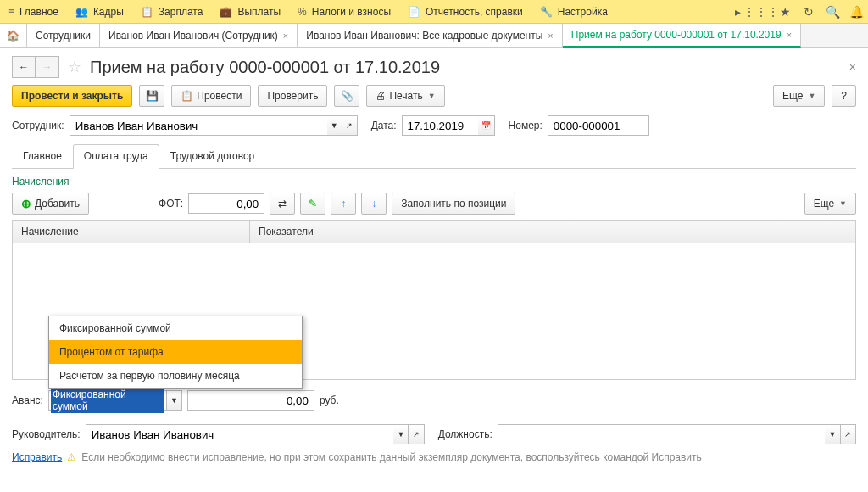 The image size is (868, 492). Describe the element at coordinates (761, 12) in the screenshot. I see `apps-icon: ⋮⋮⋮` at that location.